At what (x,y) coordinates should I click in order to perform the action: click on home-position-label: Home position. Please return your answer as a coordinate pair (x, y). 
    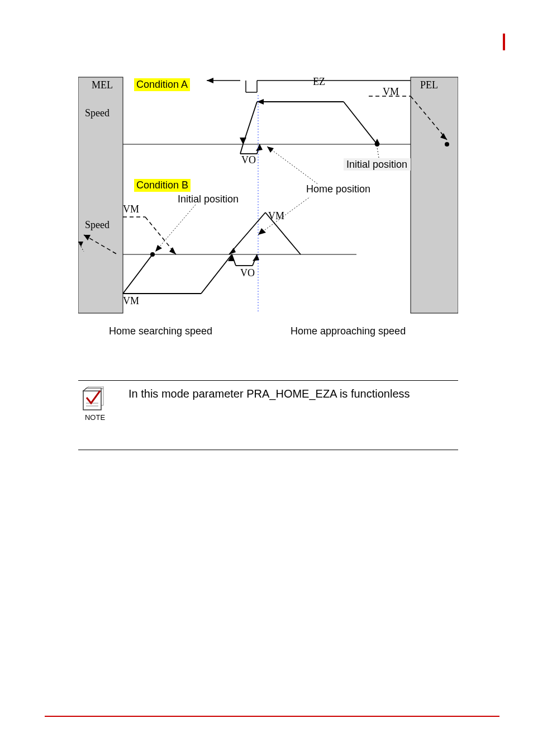
    Looking at the image, I should click on (339, 189).